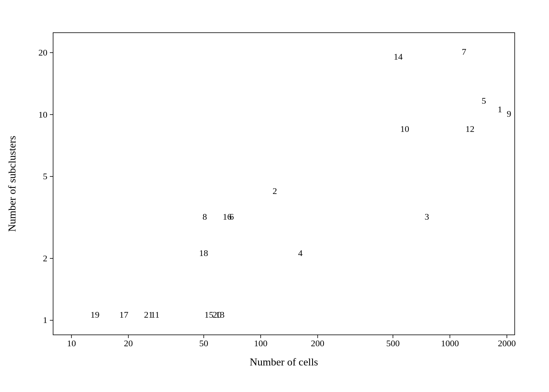  I want to click on svg-text: Number of cells, so click(284, 362).